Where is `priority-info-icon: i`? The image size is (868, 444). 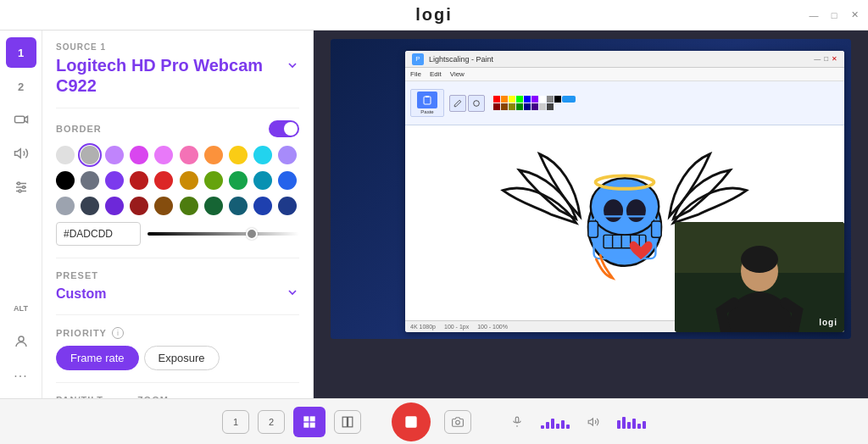
priority-info-icon: i is located at coordinates (118, 333).